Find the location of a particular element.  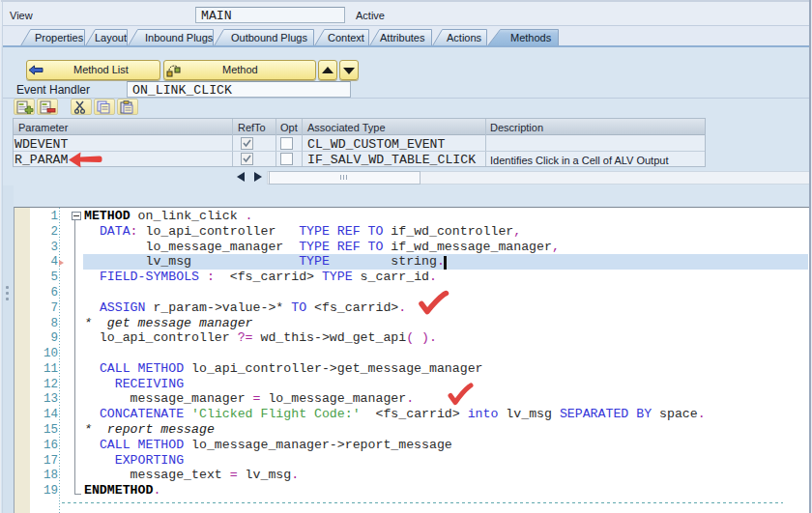

svg-text: Context is located at coordinates (346, 38).